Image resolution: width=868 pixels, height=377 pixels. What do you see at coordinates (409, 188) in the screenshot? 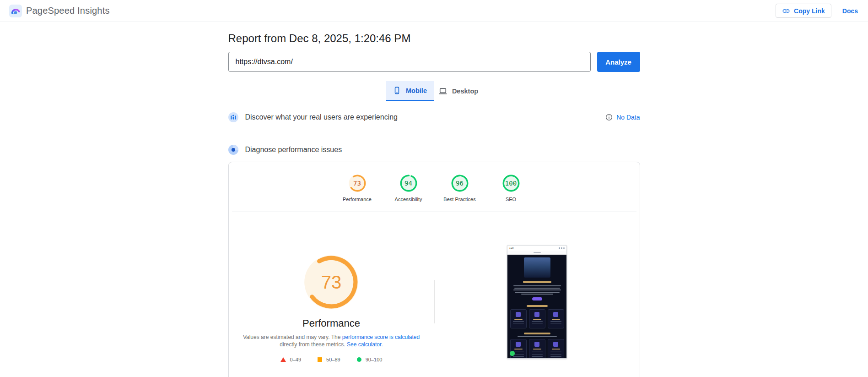
I see `score-gauge-accessibility: 94 Accessibility` at bounding box center [409, 188].